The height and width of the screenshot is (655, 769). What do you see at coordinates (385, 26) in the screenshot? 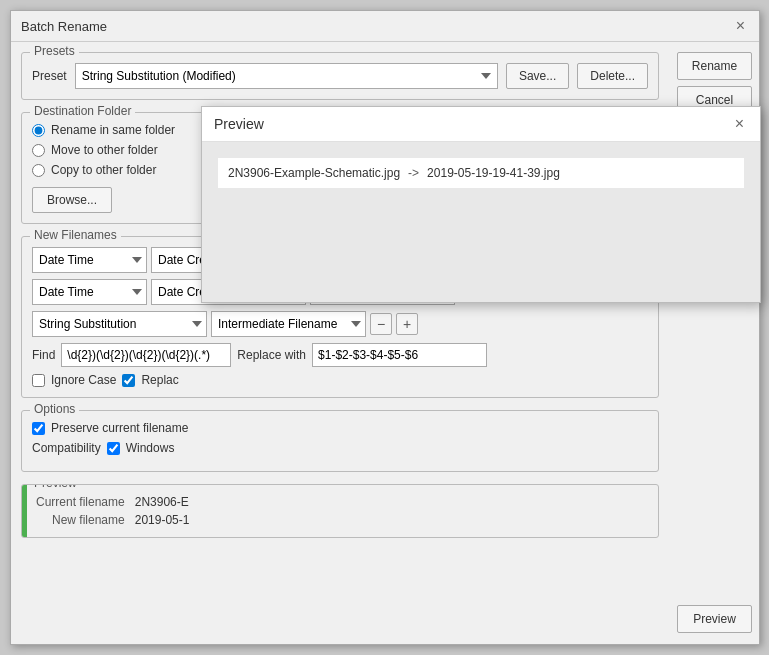
I see `title-bar: Batch Rename ×` at bounding box center [385, 26].